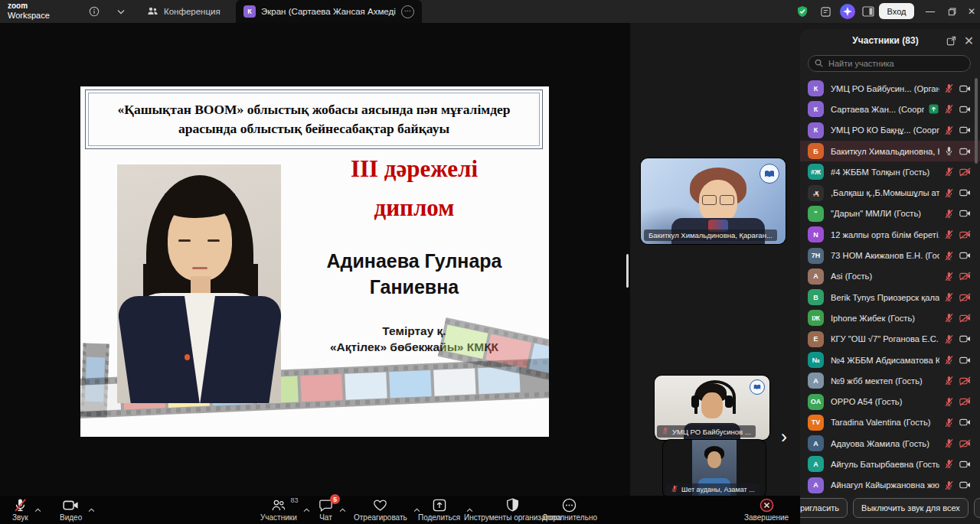 The height and width of the screenshot is (524, 980). What do you see at coordinates (816, 340) in the screenshot?
I see `participant-avatar: Е` at bounding box center [816, 340].